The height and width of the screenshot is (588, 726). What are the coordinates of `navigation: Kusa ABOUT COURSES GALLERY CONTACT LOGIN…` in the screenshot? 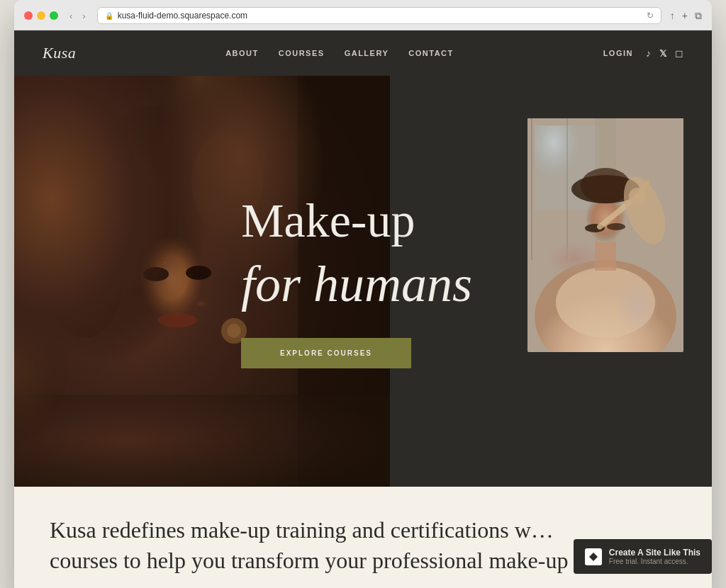 It's located at (363, 53).